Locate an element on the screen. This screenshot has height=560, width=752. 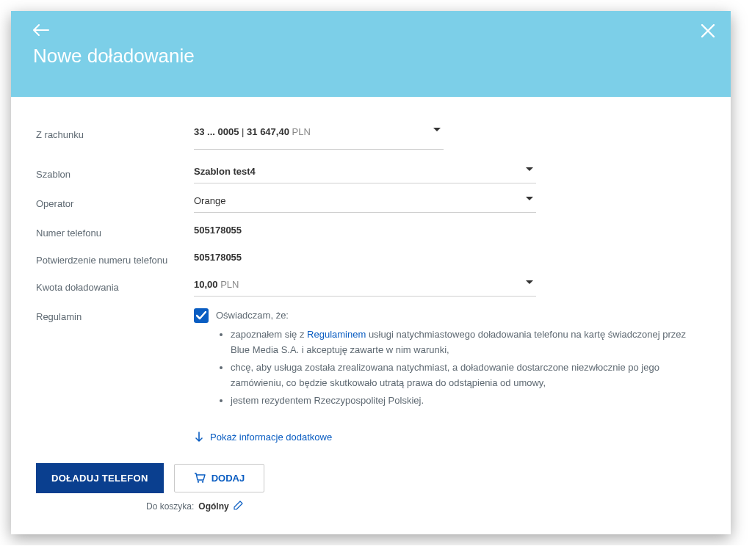
regulation-link: Regulaminem is located at coordinates (336, 335).